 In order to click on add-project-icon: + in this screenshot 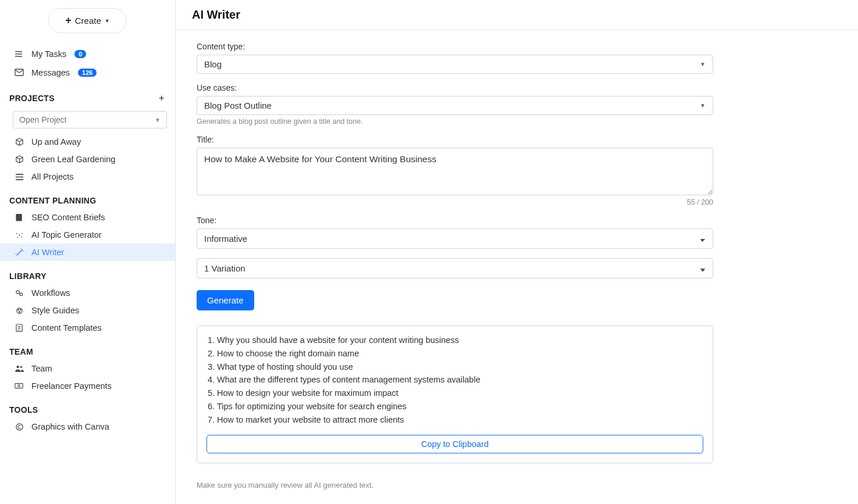, I will do `click(162, 98)`.